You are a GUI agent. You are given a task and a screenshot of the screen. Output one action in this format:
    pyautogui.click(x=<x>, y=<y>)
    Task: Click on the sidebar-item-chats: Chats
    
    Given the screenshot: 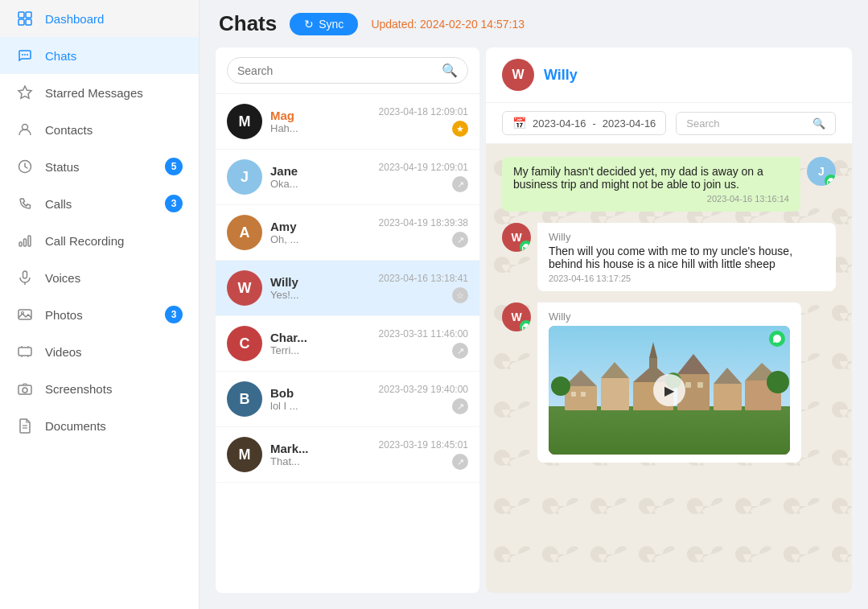 What is the action you would take?
    pyautogui.click(x=100, y=56)
    